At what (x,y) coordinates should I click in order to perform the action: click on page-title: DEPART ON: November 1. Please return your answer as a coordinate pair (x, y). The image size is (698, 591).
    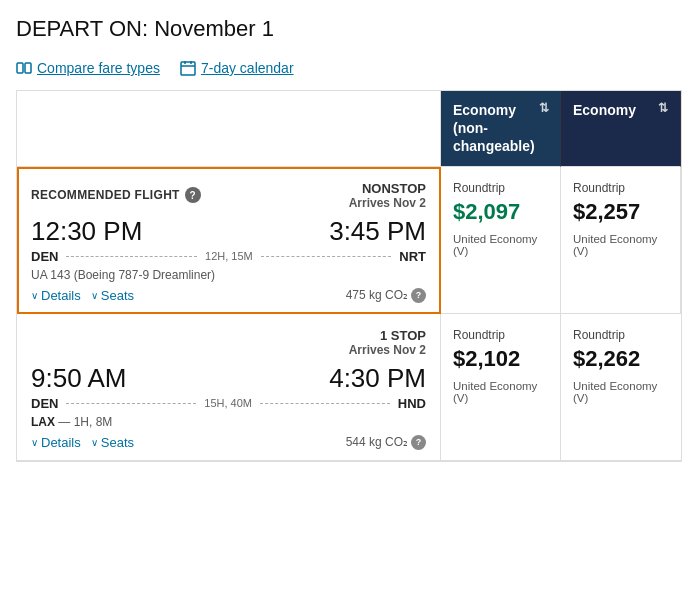
    Looking at the image, I should click on (349, 29).